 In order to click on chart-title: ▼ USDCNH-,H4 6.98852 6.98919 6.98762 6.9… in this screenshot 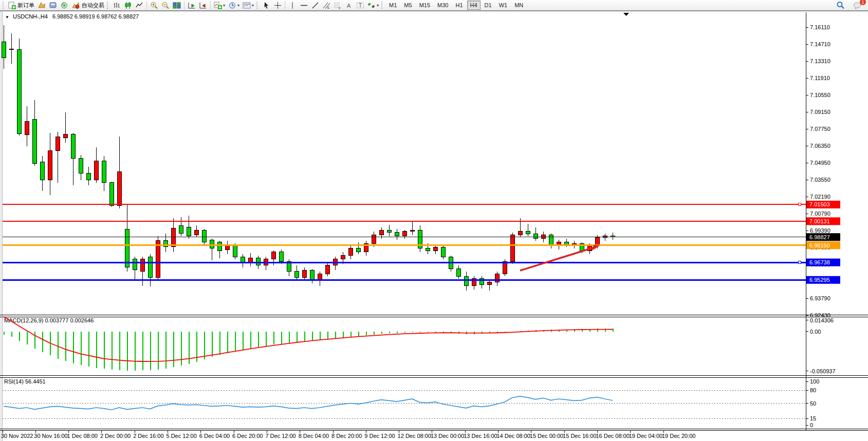, I will do `click(72, 16)`.